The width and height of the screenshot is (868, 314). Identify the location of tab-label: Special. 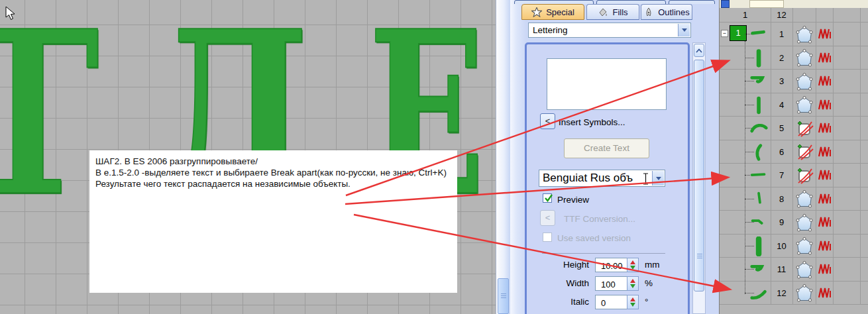
(561, 12).